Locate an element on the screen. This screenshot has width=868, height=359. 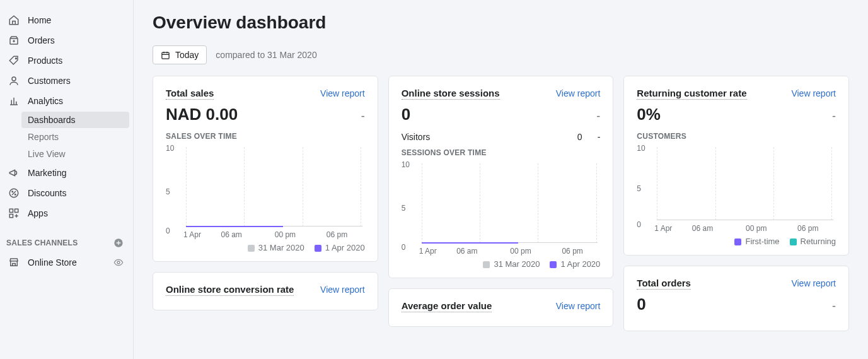
card-avg-order: Average order value View report is located at coordinates (501, 308).